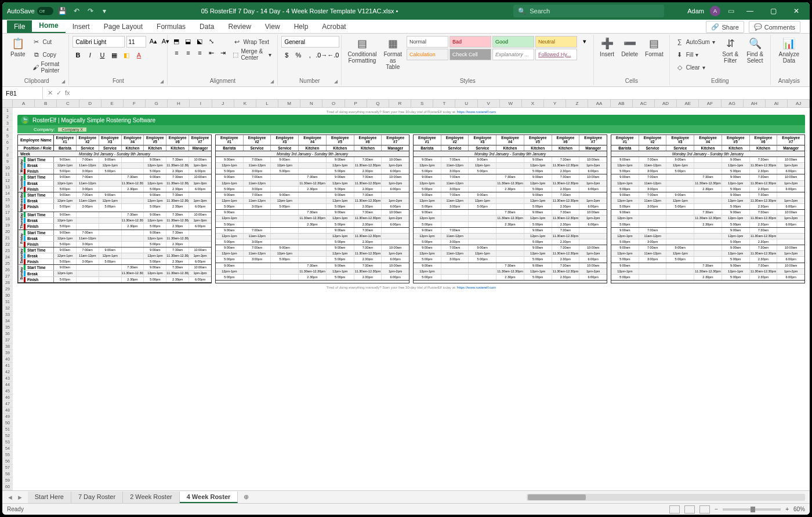 The height and width of the screenshot is (517, 812). What do you see at coordinates (157, 103) in the screenshot?
I see `column-header: G` at bounding box center [157, 103].